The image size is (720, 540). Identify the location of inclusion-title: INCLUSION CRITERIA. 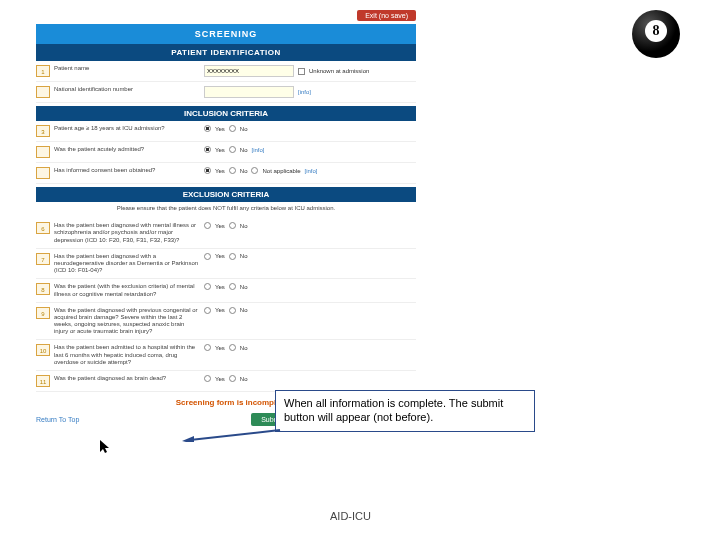
(226, 114).